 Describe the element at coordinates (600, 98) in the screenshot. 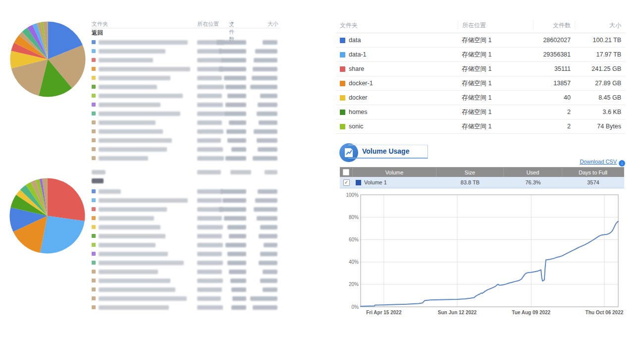

I see `folder-size-cell: 8.45 GB` at that location.